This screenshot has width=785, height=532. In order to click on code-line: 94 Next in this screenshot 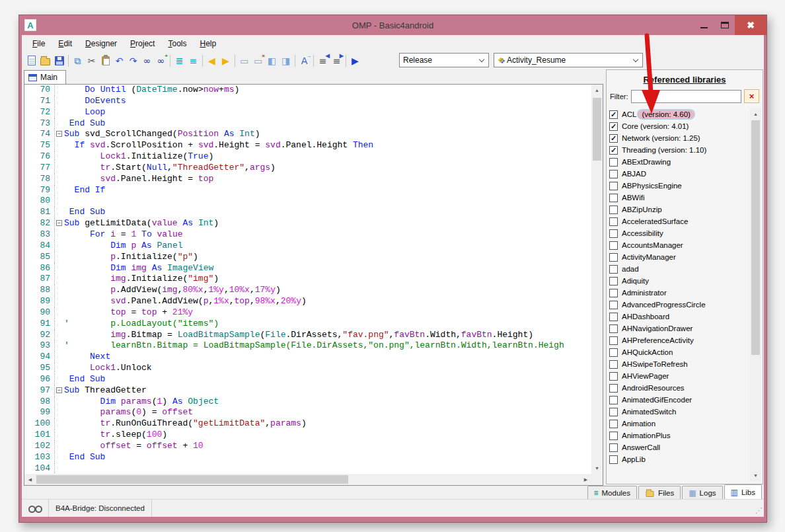, I will do `click(308, 357)`.